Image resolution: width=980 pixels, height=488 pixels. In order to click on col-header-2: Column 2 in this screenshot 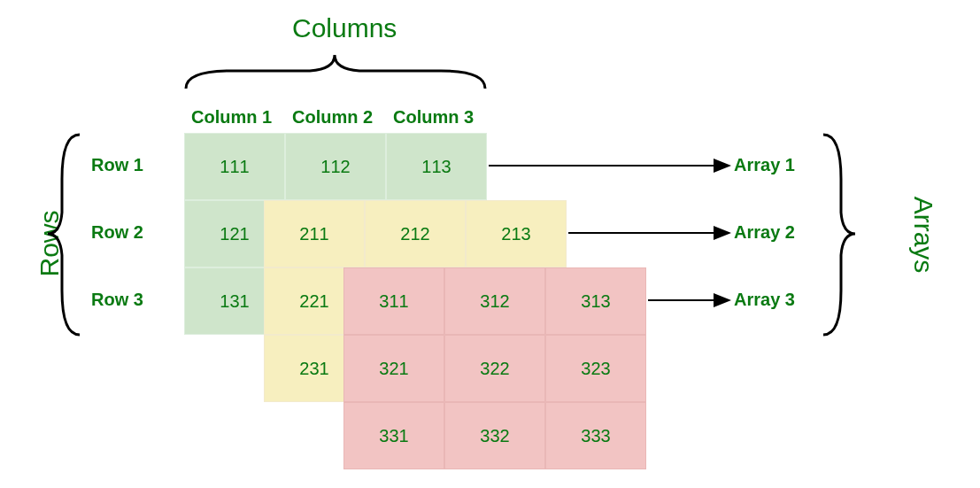, I will do `click(333, 117)`.